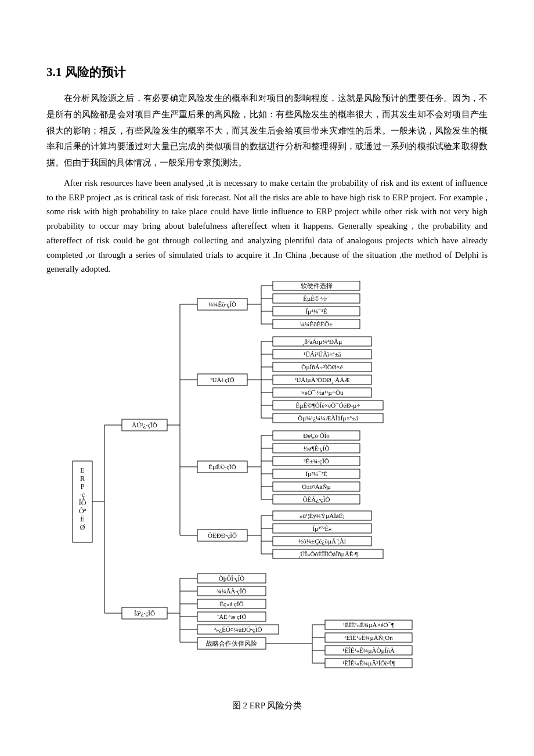 The height and width of the screenshot is (756, 534). What do you see at coordinates (322, 341) in the screenshot?
I see `svg-text: ¸ß²ãÁìµ¼³ÐÅµ` at bounding box center [322, 341].